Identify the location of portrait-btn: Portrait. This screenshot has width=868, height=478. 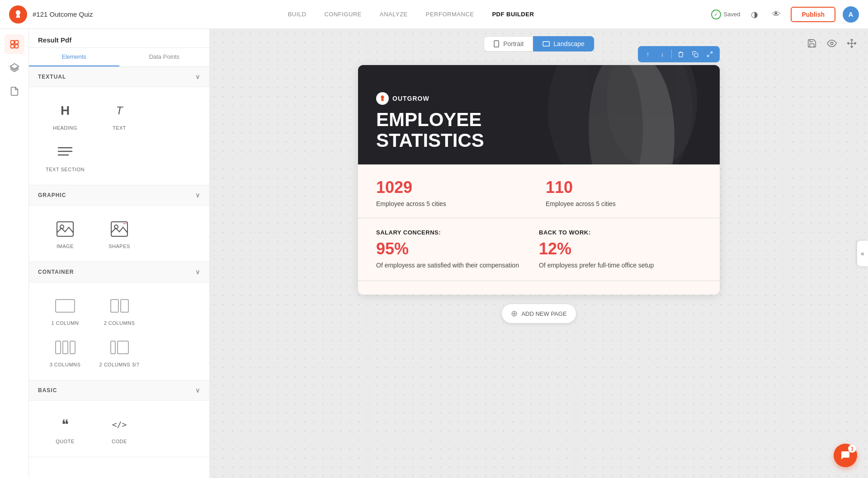
(508, 44).